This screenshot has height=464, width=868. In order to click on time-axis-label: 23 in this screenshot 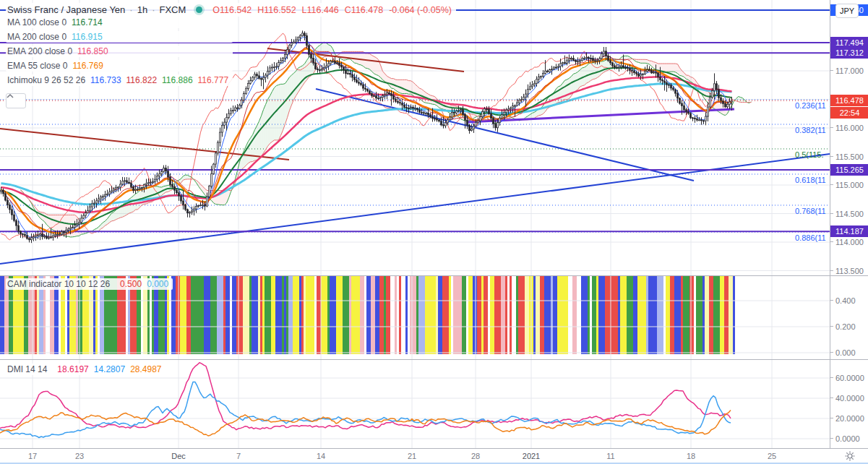, I will do `click(80, 456)`.